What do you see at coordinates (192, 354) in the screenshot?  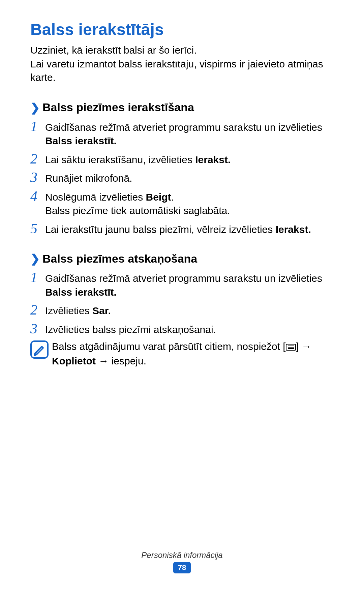 I see `note-body: Balss atgādinājumu varat pārsūtīt citiem…` at bounding box center [192, 354].